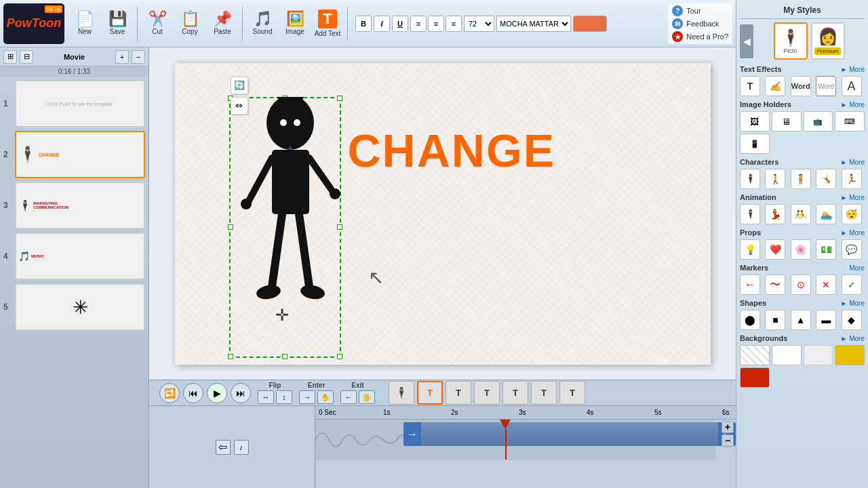 The image size is (868, 488). I want to click on styles-nav-left: ◀, so click(747, 41).